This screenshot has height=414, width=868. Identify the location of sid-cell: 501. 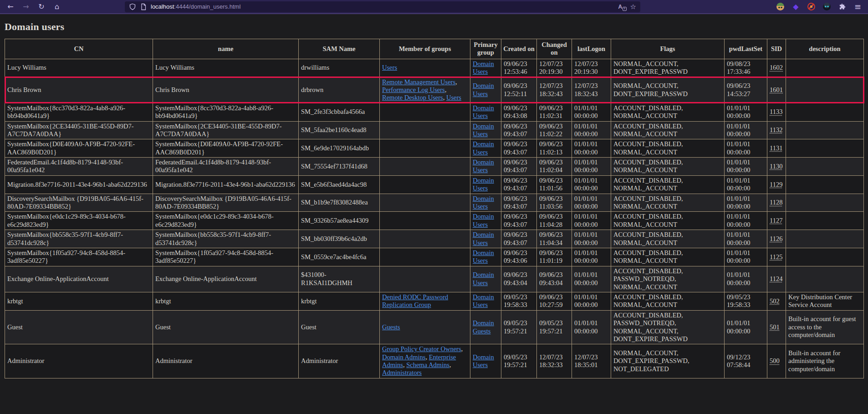
(777, 327).